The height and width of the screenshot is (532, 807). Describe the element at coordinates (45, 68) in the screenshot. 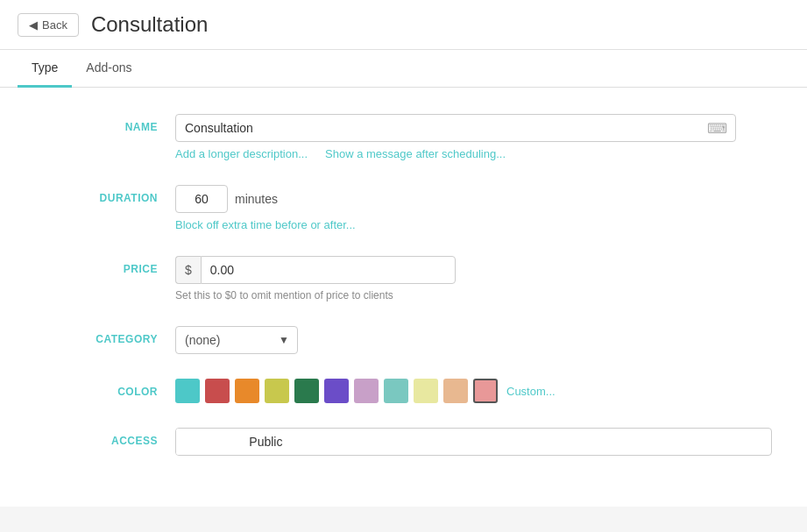

I see `tab-type: Type` at that location.